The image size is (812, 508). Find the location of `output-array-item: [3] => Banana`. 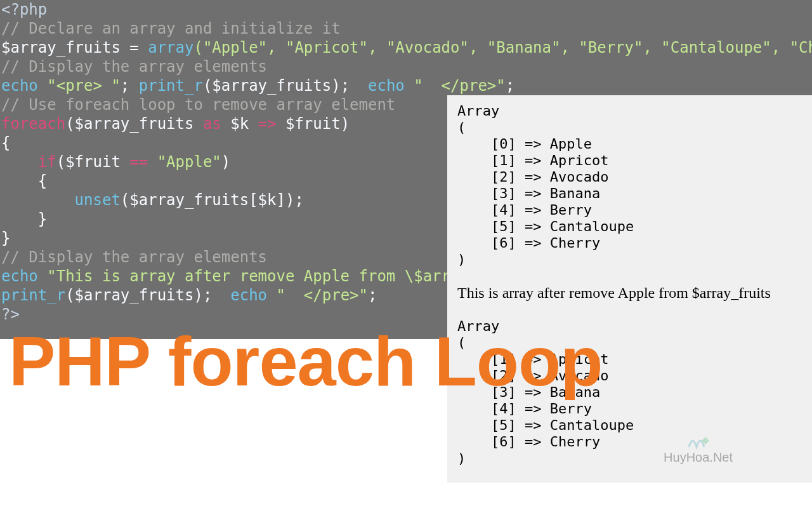

output-array-item: [3] => Banana is located at coordinates (629, 194).